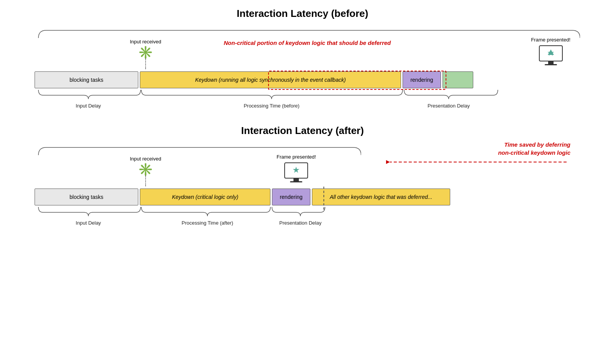 Image resolution: width=605 pixels, height=364 pixels. Describe the element at coordinates (303, 197) in the screenshot. I see `bar-row-after: blocking tasks Keydown (critical logic o…` at that location.